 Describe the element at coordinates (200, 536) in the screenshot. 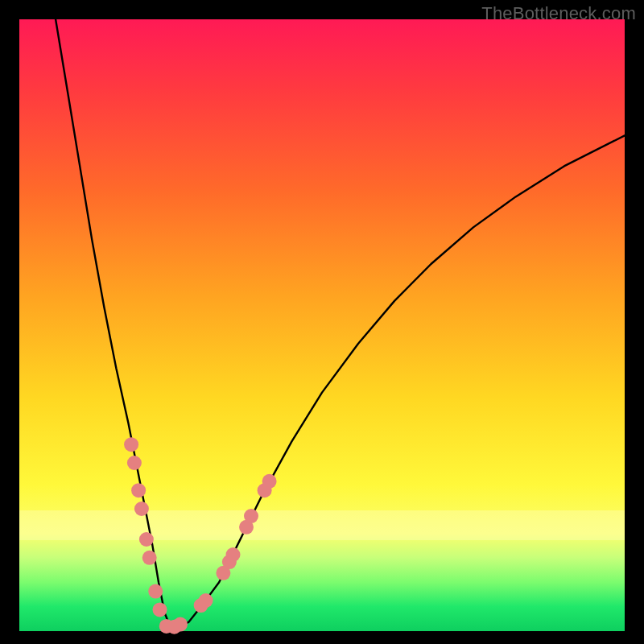

I see `marker-group` at that location.